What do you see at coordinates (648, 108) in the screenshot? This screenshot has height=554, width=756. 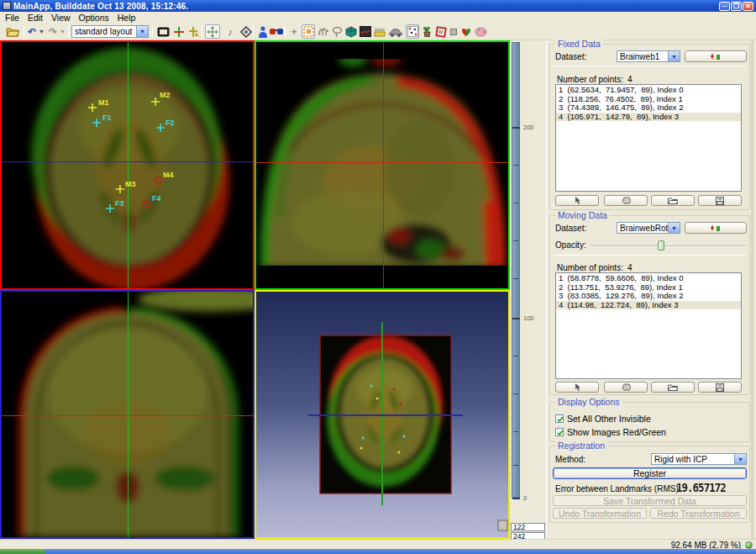 I see `list-item: 3 (74.4389, 146.475, 89), Index 2` at bounding box center [648, 108].